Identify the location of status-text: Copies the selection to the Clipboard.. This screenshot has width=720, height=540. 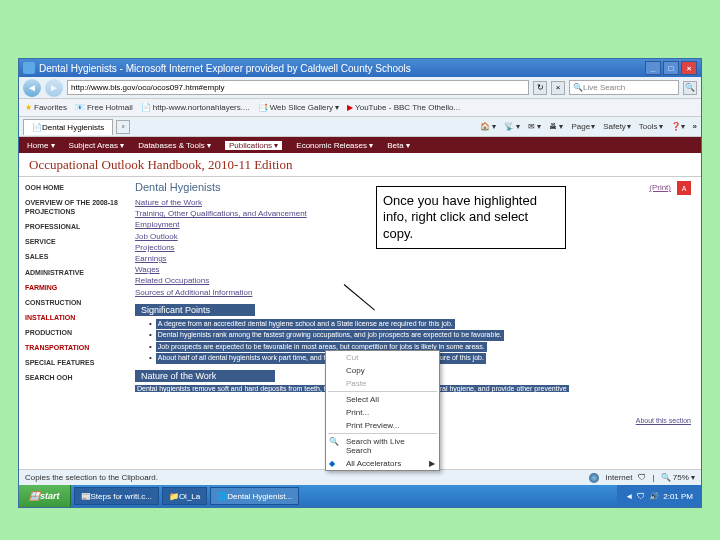
(92, 478).